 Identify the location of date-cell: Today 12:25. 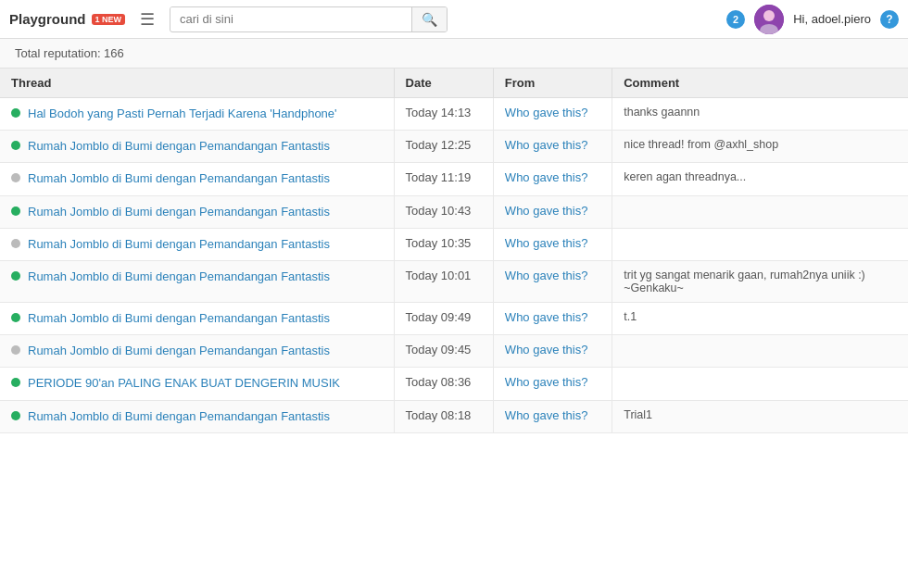
(443, 146).